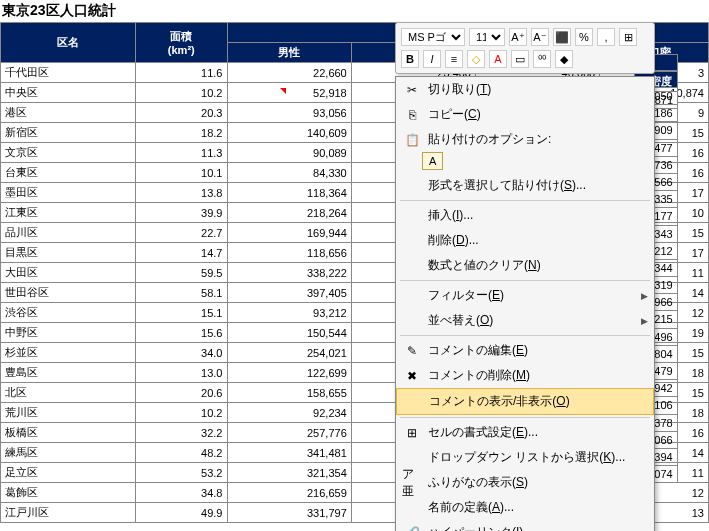 This screenshot has width=709, height=531. Describe the element at coordinates (412, 376) in the screenshot. I see `✖-icon: ✖` at that location.